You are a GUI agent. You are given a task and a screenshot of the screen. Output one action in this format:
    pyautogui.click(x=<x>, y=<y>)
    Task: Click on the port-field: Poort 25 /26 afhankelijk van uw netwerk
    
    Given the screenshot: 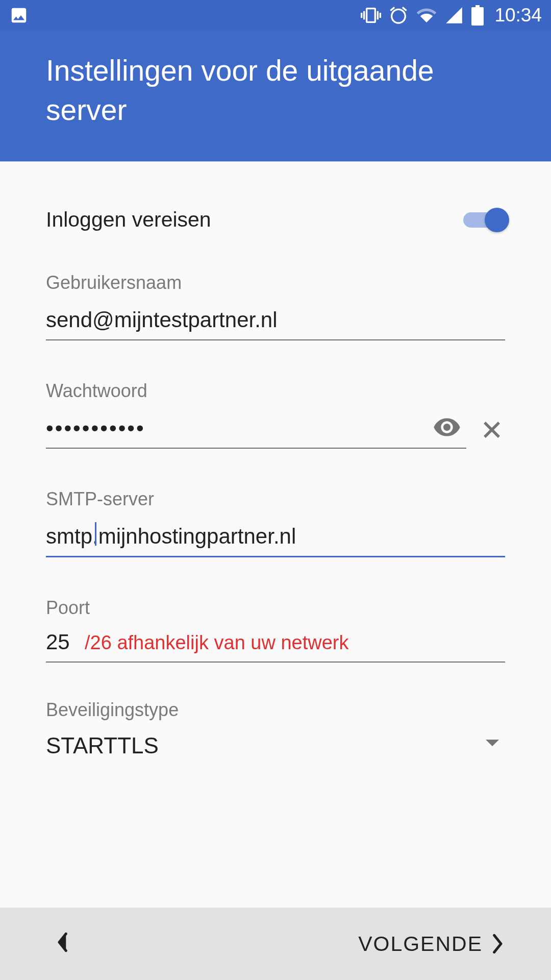 What is the action you would take?
    pyautogui.click(x=276, y=630)
    